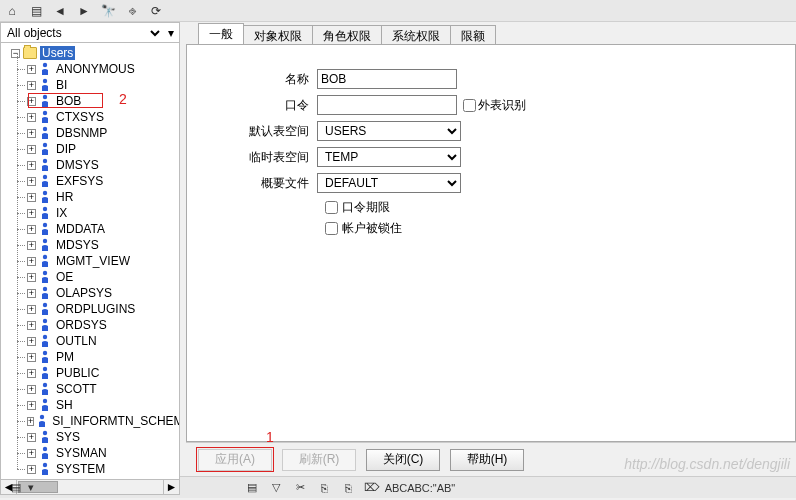 This screenshot has width=796, height=500. I want to click on tree-item-ordsys: +ORDSYS, so click(90, 325).